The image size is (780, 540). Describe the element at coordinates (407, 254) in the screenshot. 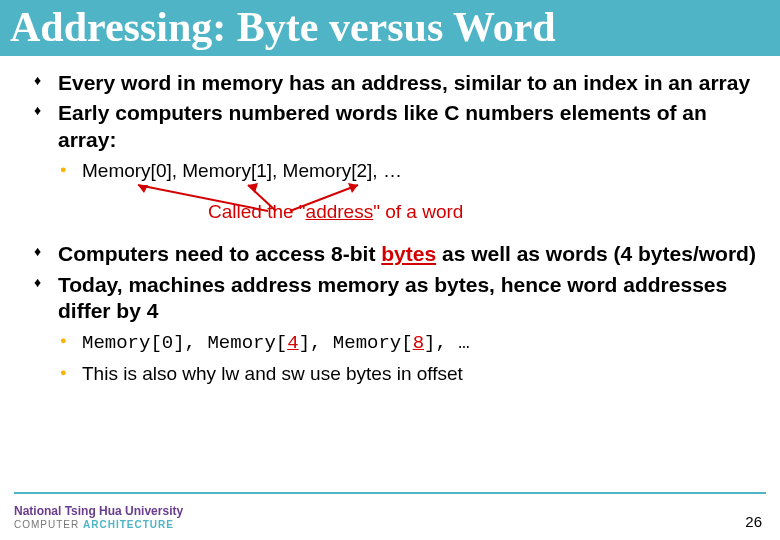

I see `bullet-item: Computers need to access 8-bit bytes as …` at that location.